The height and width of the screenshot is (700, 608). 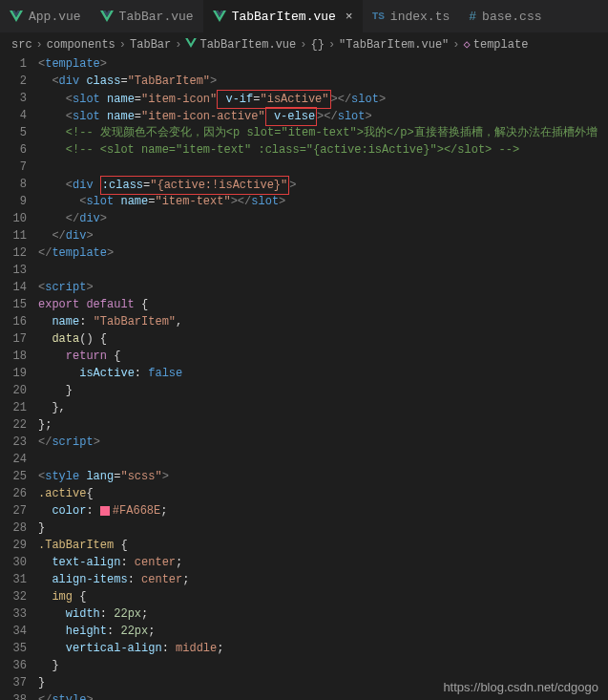 What do you see at coordinates (323, 580) in the screenshot?
I see `code-line: align-items: center;` at bounding box center [323, 580].